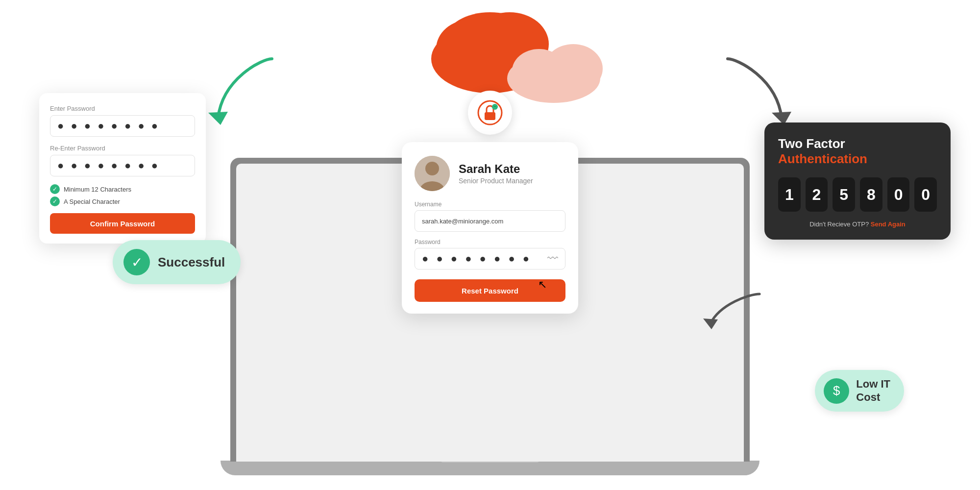 This screenshot has width=980, height=490. I want to click on arrow-2fa-to-login, so click(735, 310).